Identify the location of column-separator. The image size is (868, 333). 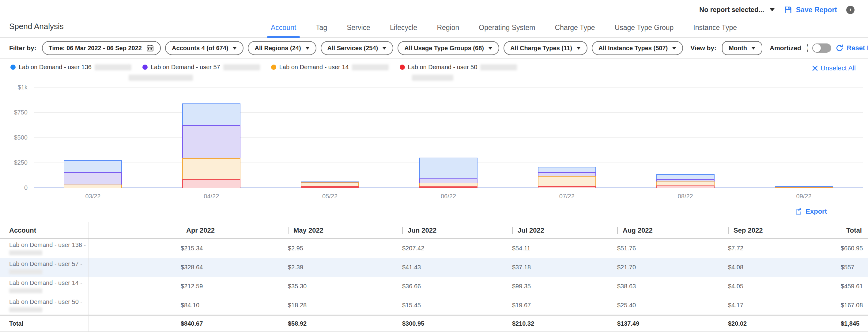
(728, 230).